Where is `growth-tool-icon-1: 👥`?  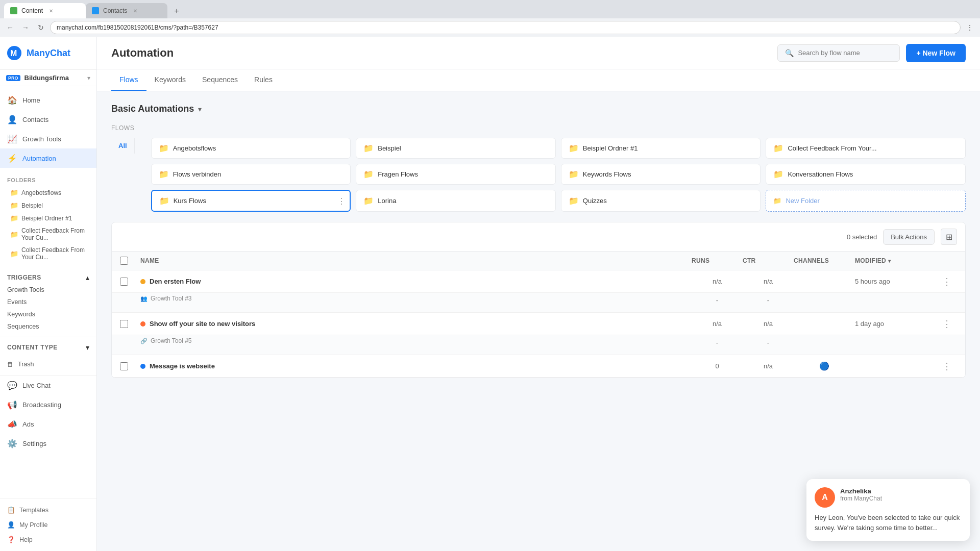
growth-tool-icon-1: 👥 is located at coordinates (144, 299).